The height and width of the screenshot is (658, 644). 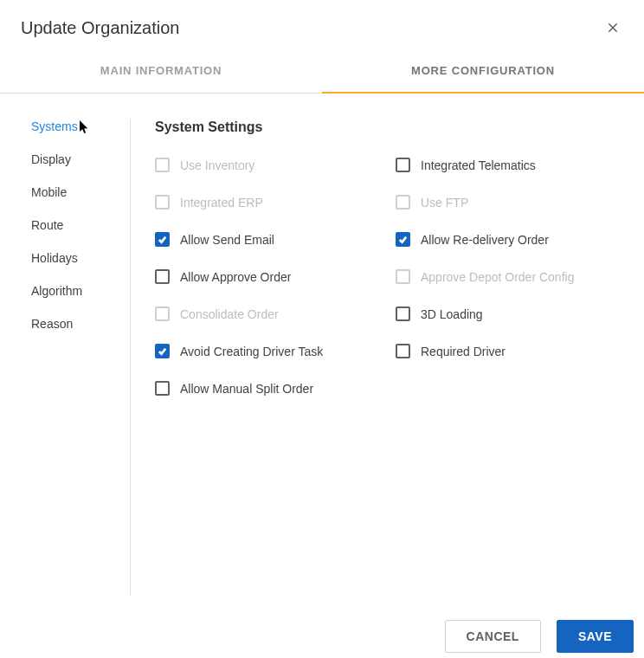 I want to click on section-title: System Settings, so click(x=400, y=127).